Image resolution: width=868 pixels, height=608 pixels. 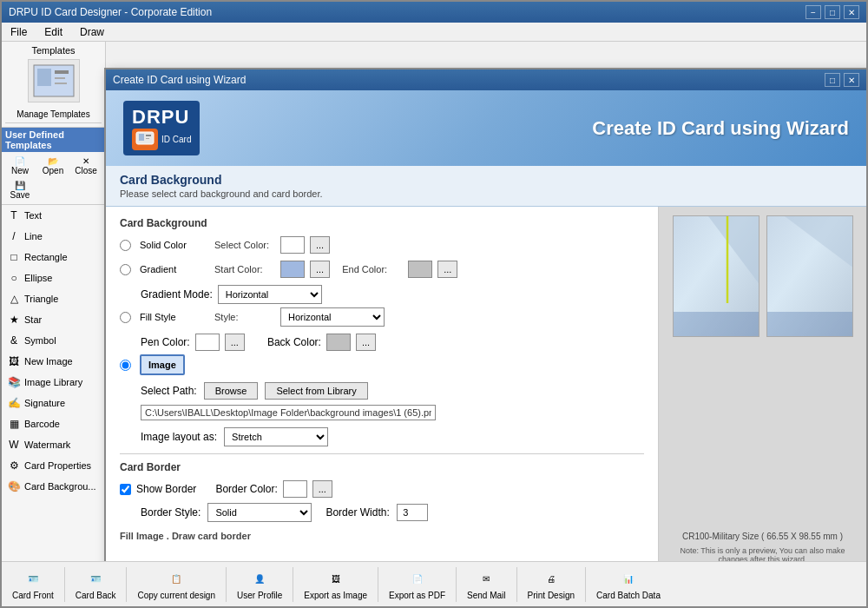 I want to click on end-color-label: End Color:, so click(x=372, y=269).